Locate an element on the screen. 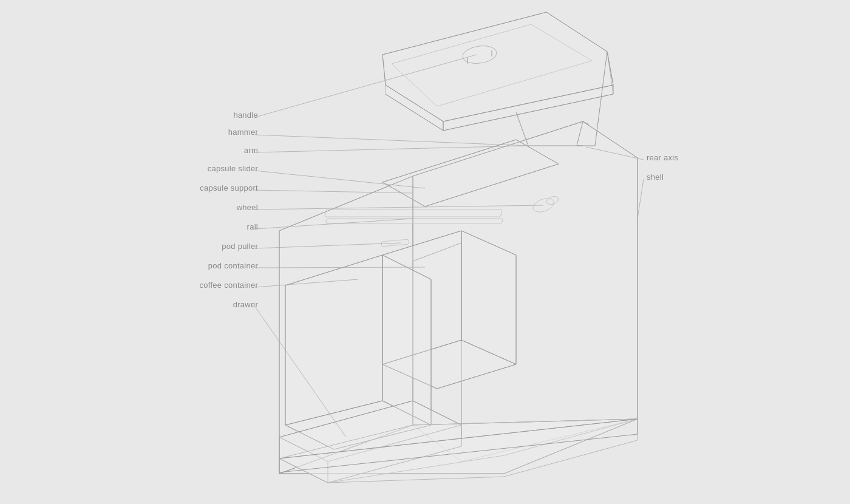 The width and height of the screenshot is (850, 504). label-pod-puller: pod puller is located at coordinates (240, 247).